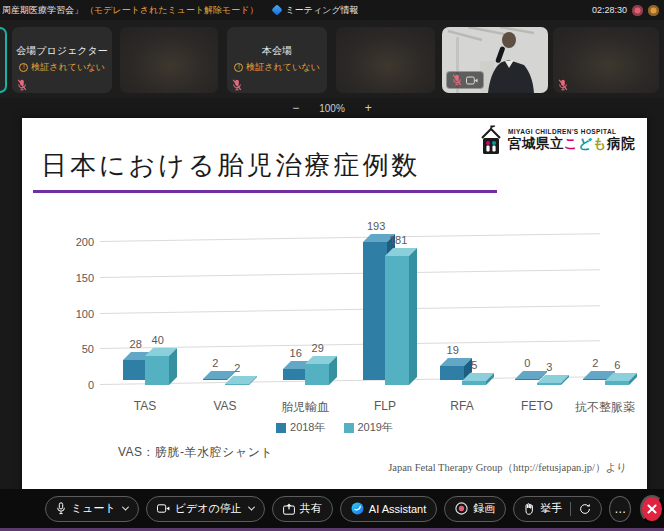  What do you see at coordinates (652, 509) in the screenshot?
I see `close-icon` at bounding box center [652, 509].